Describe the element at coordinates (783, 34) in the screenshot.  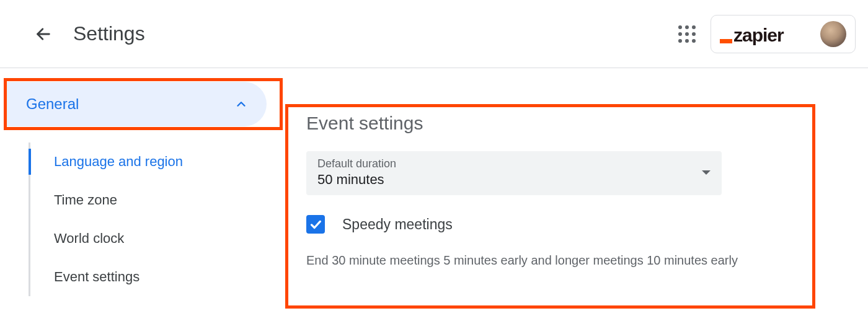
I see `account-brand-box: zapier` at that location.